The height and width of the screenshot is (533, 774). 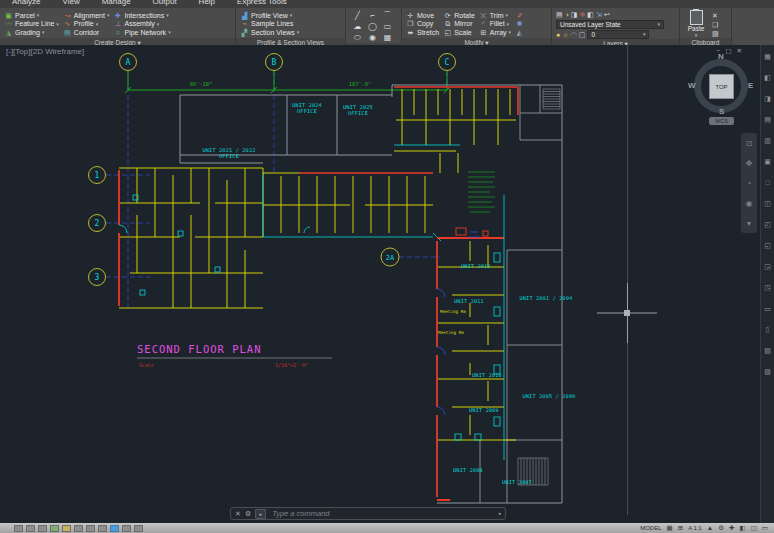 What do you see at coordinates (207, 2) in the screenshot?
I see `tab-help: Help` at bounding box center [207, 2].